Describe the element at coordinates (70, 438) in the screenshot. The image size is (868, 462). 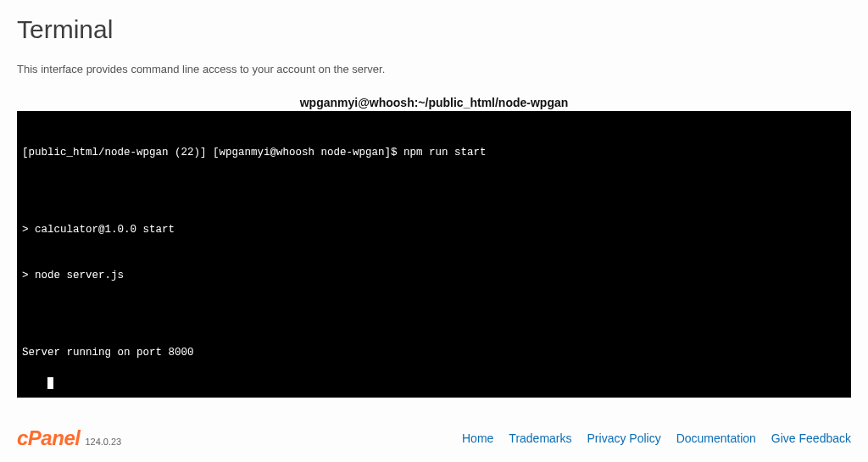
I see `footer-brand-block: cPanel 124.0.23` at that location.